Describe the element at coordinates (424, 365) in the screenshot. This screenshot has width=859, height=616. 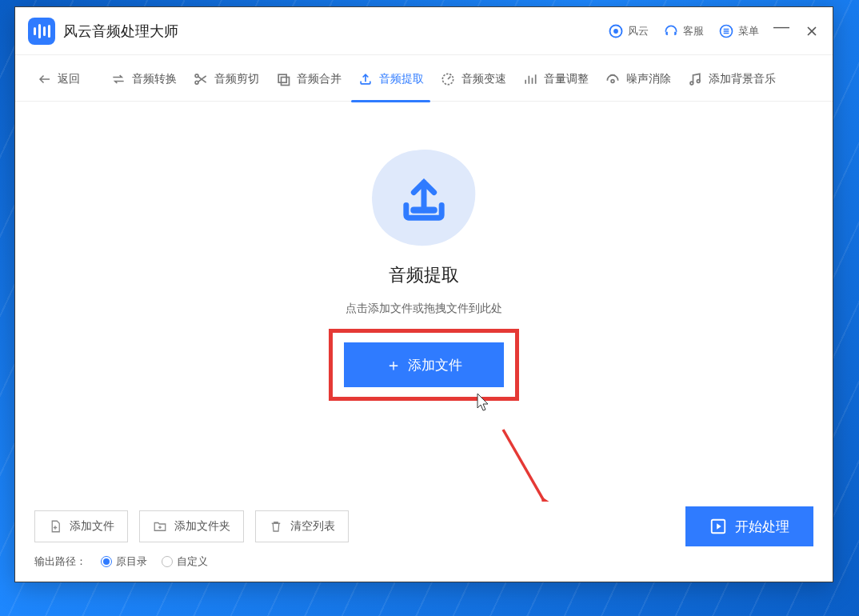
I see `add-file-main-button: ＋ 添加文件` at that location.